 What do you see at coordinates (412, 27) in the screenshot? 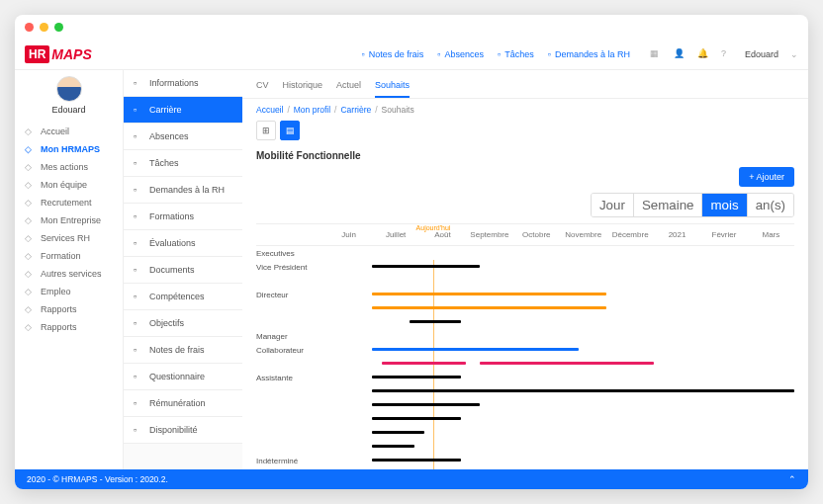
I see `titlebar` at bounding box center [412, 27].